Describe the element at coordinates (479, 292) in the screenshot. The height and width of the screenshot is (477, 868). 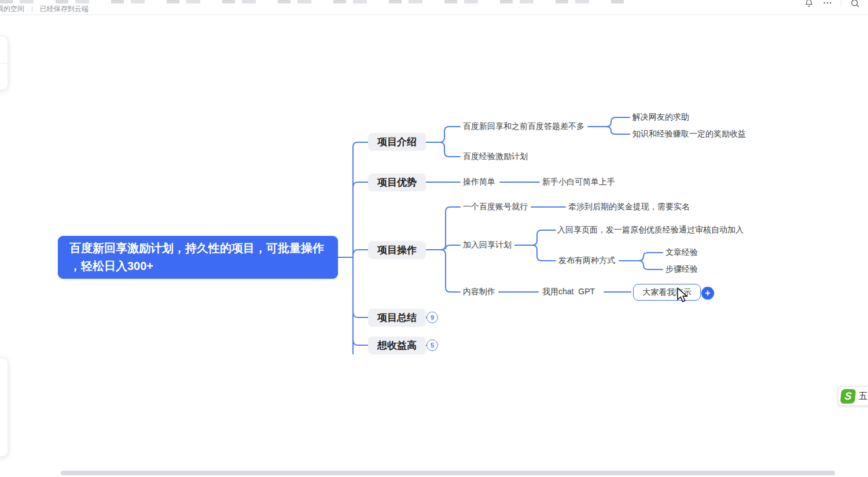
I see `node-content-creation: 内容制作` at that location.